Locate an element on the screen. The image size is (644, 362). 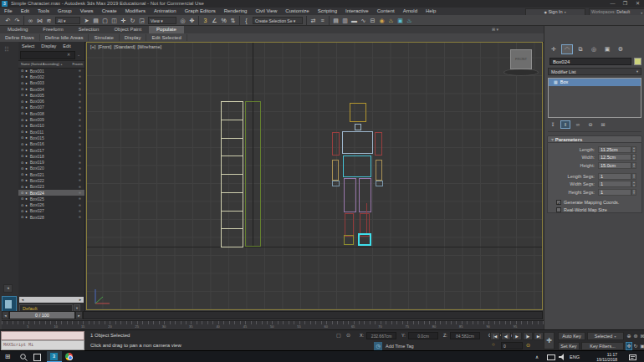
param-field-widthsegs: 1 is located at coordinates (615, 184).